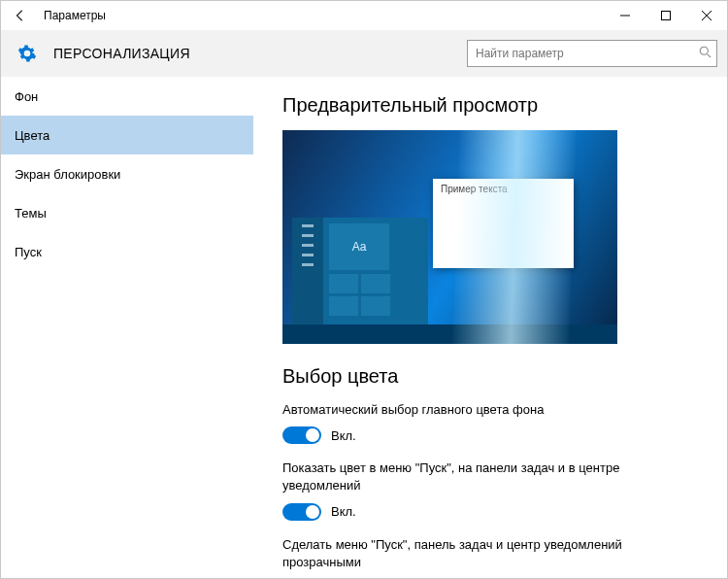 The width and height of the screenshot is (728, 579). What do you see at coordinates (28, 253) in the screenshot?
I see `sidebar-item-label: Пуск` at bounding box center [28, 253].